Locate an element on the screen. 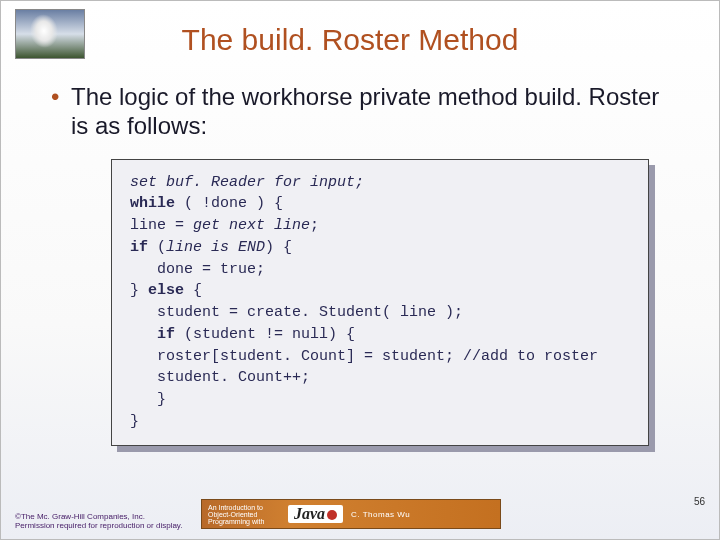  book-tagline: An Introduction to Object-Oriented Progr… is located at coordinates (244, 514).